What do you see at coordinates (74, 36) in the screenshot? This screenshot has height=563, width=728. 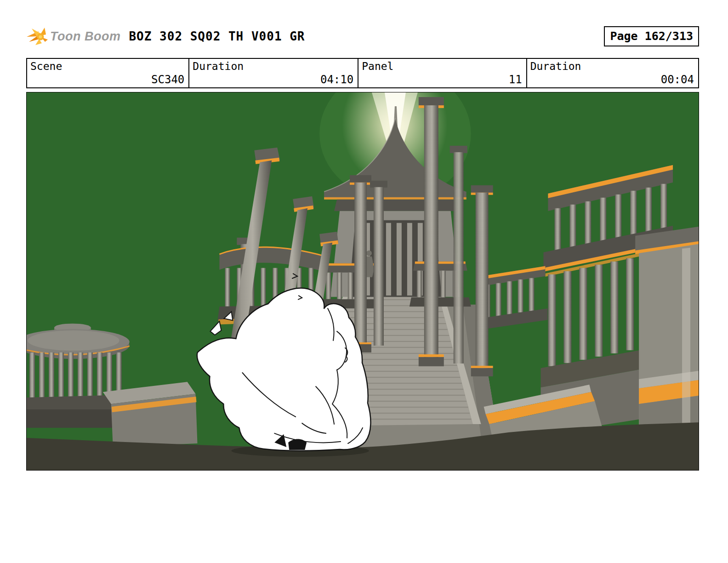 I see `toonboom-logo: Toon Boom` at bounding box center [74, 36].